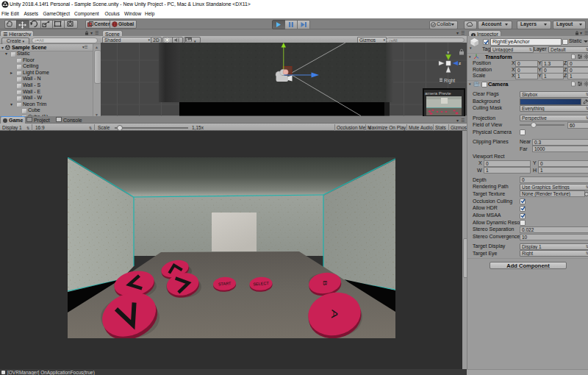  Describe the element at coordinates (460, 63) in the screenshot. I see `svg-text: Z` at that location.